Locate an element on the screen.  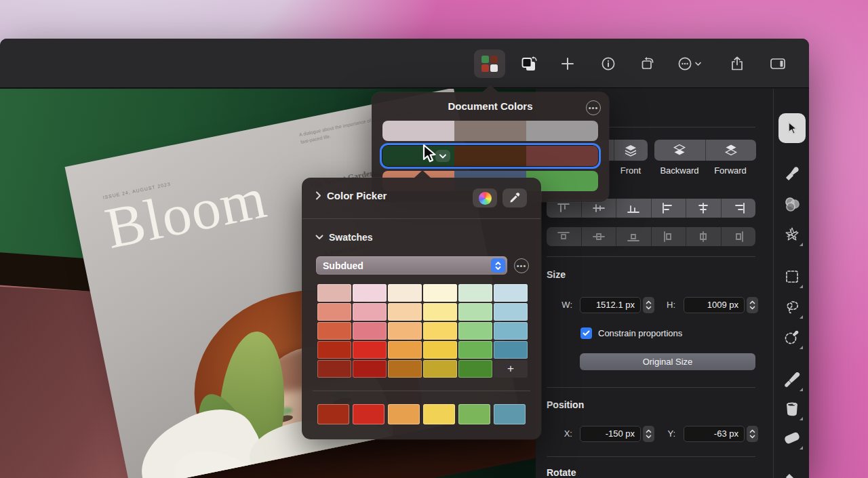
chevron-down-icon is located at coordinates (319, 237).